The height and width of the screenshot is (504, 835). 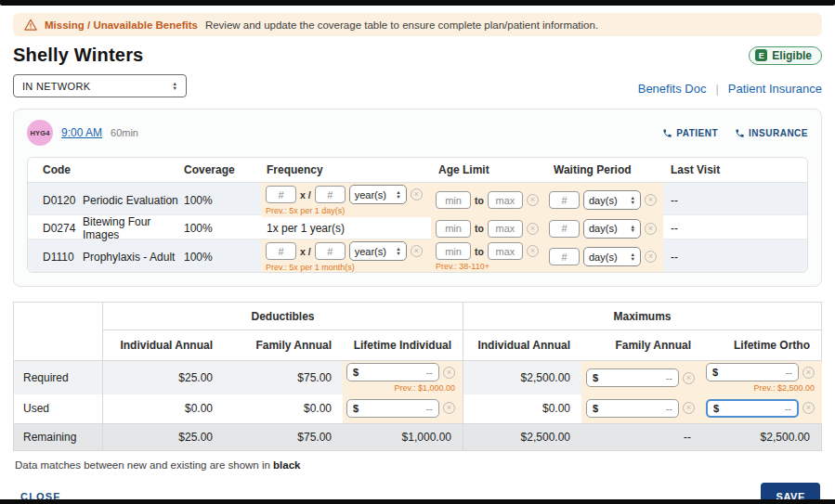 What do you see at coordinates (401, 25) in the screenshot?
I see `banner-message: Review and update the coverage table to …` at bounding box center [401, 25].